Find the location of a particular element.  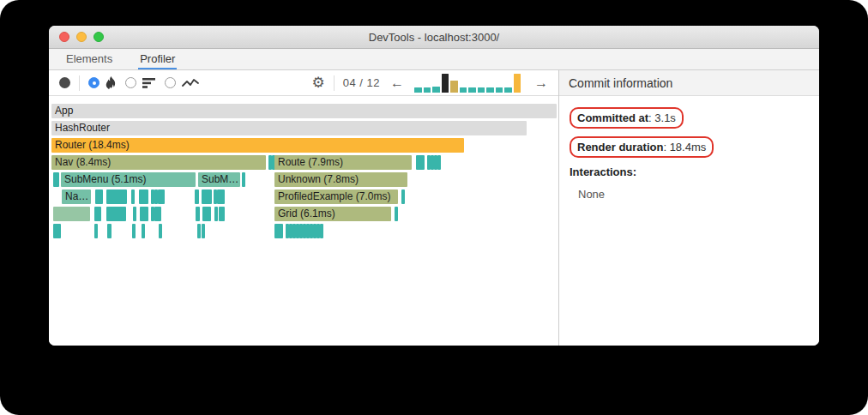

title-bar: DevTools - localhost:3000/ is located at coordinates (434, 38).